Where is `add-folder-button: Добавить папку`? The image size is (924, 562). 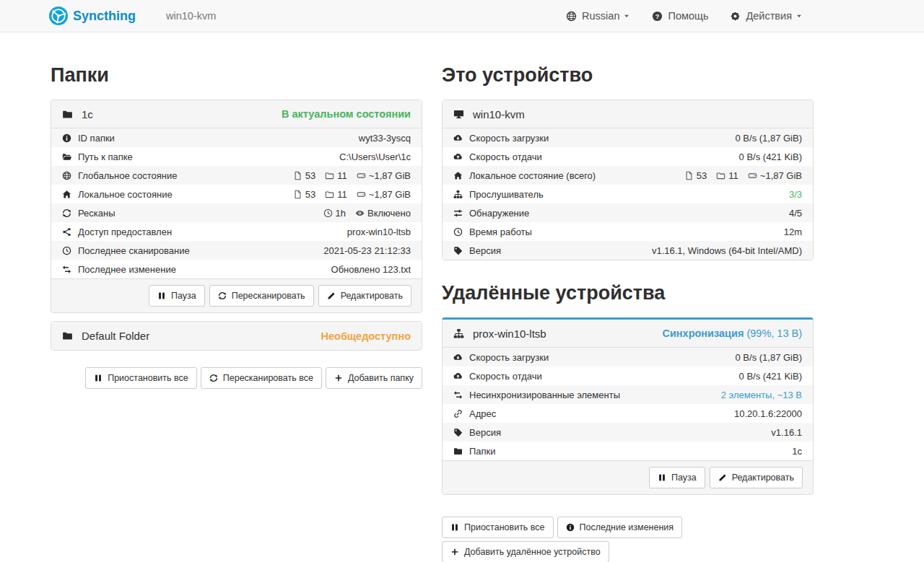 add-folder-button: Добавить папку is located at coordinates (374, 378).